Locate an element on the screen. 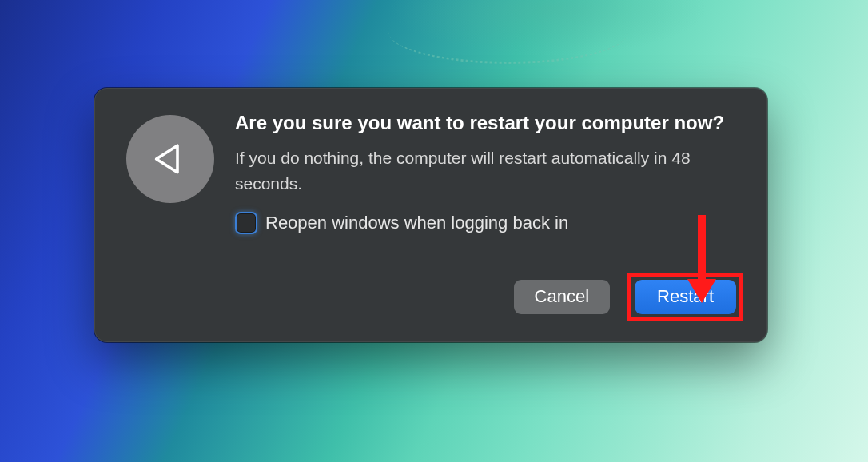 This screenshot has width=868, height=462. dialog-icon-column is located at coordinates (166, 216).